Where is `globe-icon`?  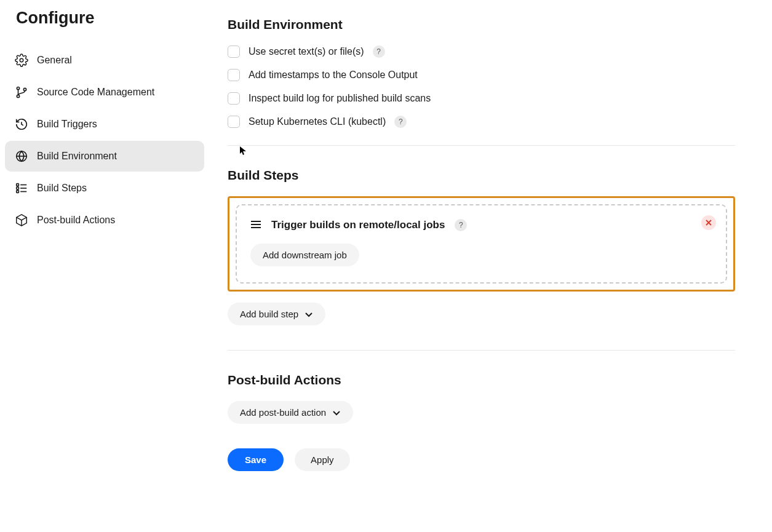
globe-icon is located at coordinates (22, 156).